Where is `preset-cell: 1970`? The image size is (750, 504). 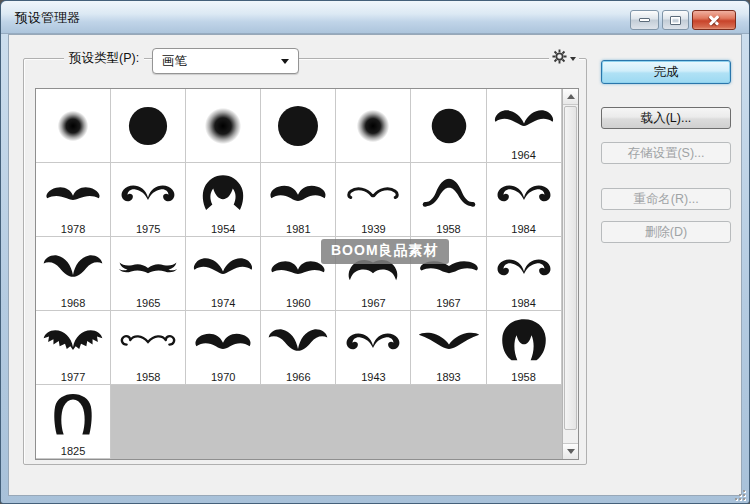
preset-cell: 1970 is located at coordinates (224, 348).